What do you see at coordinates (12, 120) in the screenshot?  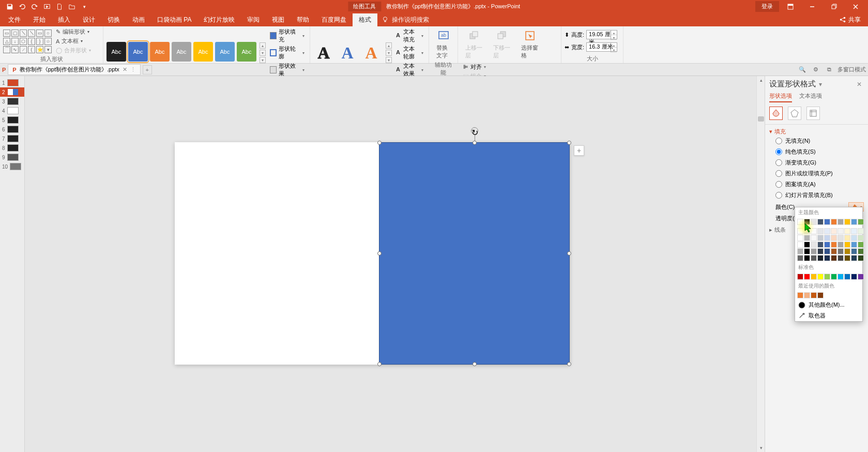 I see `thumbnail-slide-5: 5` at bounding box center [12, 120].